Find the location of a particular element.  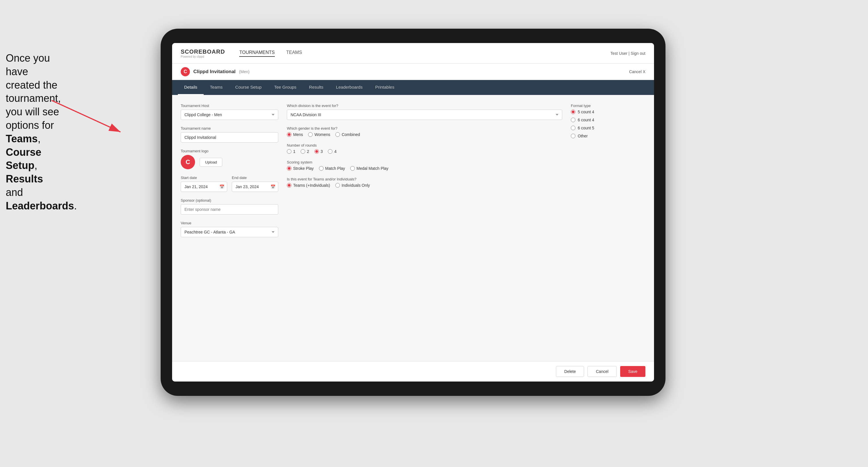

gender-womens: Womens is located at coordinates (319, 134).